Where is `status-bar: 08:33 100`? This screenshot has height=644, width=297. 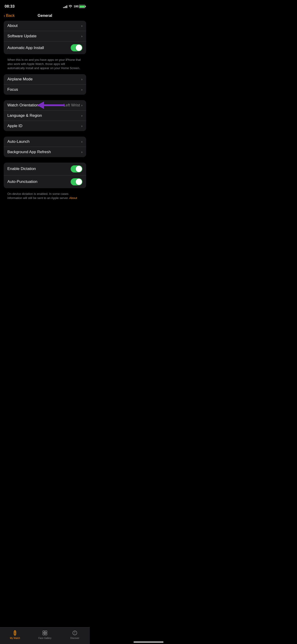
status-bar: 08:33 100 is located at coordinates (45, 6).